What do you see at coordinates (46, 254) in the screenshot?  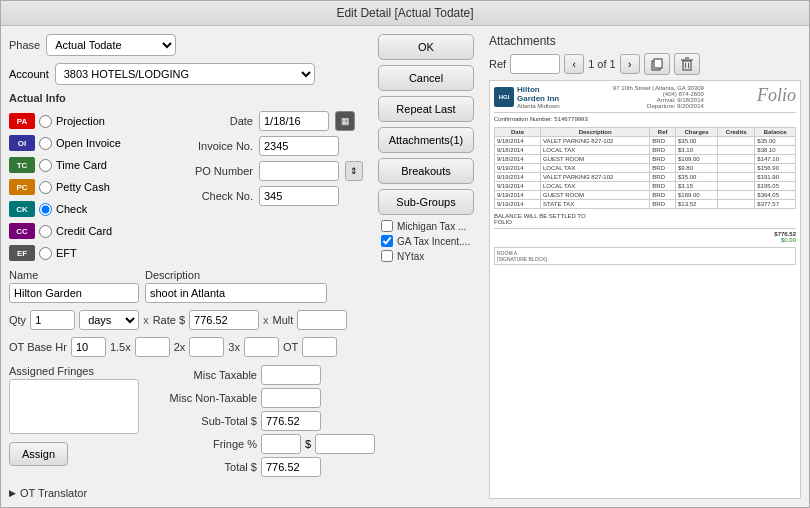 I see `eft-radio` at bounding box center [46, 254].